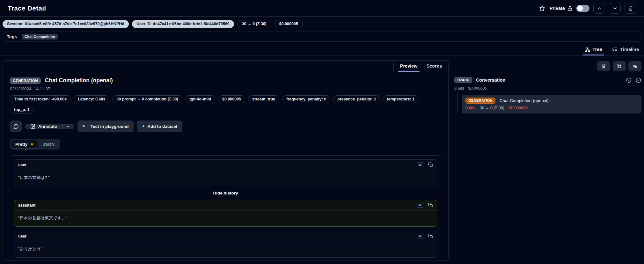 The width and height of the screenshot is (644, 264). Describe the element at coordinates (597, 49) in the screenshot. I see `tab-tree-label: Tree` at that location.